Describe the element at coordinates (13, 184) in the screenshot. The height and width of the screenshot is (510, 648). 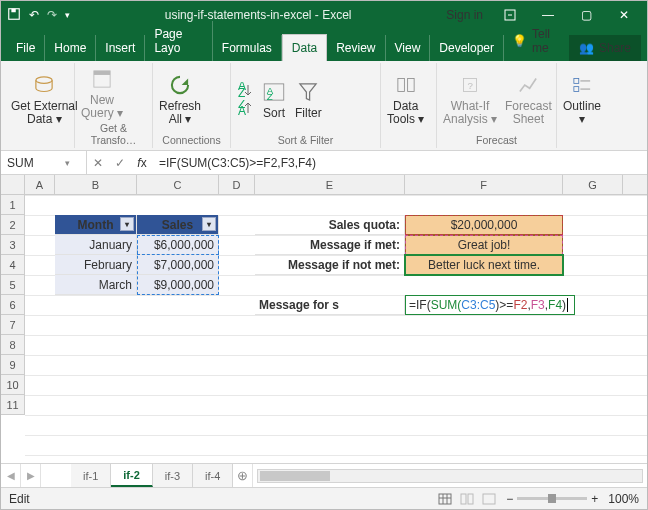
I see `select-all-corner` at that location.